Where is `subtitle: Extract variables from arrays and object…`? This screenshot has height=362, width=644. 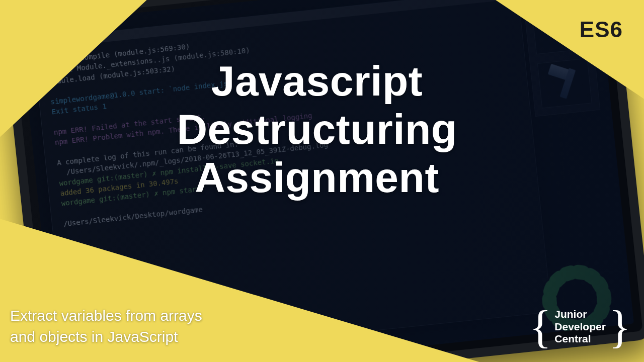 subtitle: Extract variables from arrays and object… is located at coordinates (161, 327).